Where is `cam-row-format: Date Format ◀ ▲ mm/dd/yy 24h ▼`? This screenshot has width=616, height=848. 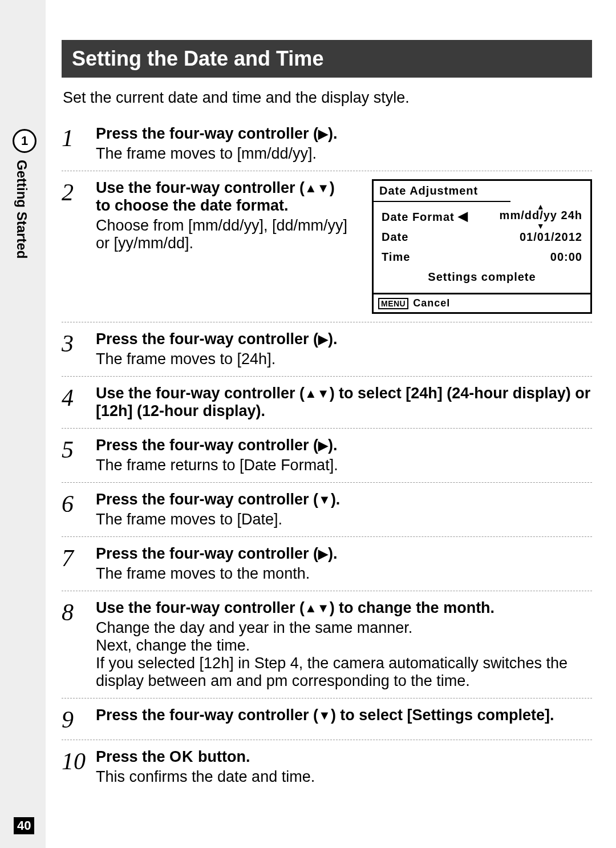 cam-row-format: Date Format ◀ ▲ mm/dd/yy 24h ▼ is located at coordinates (482, 216).